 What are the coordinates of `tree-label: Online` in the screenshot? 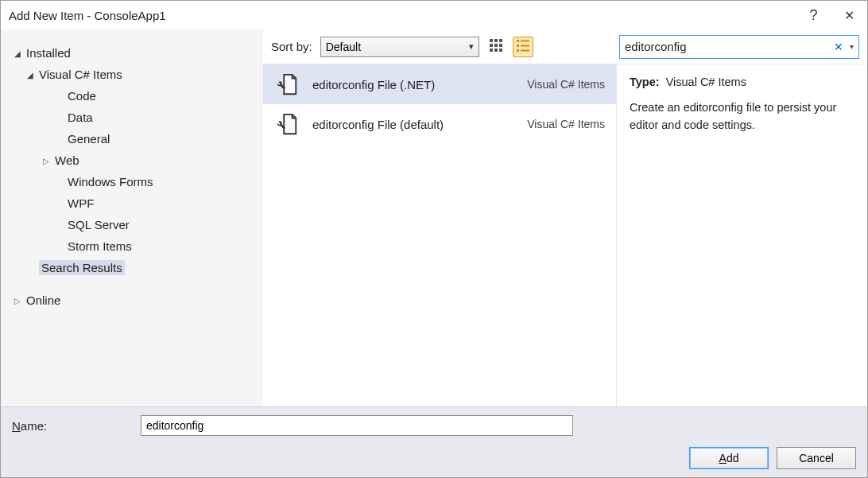 It's located at (43, 301).